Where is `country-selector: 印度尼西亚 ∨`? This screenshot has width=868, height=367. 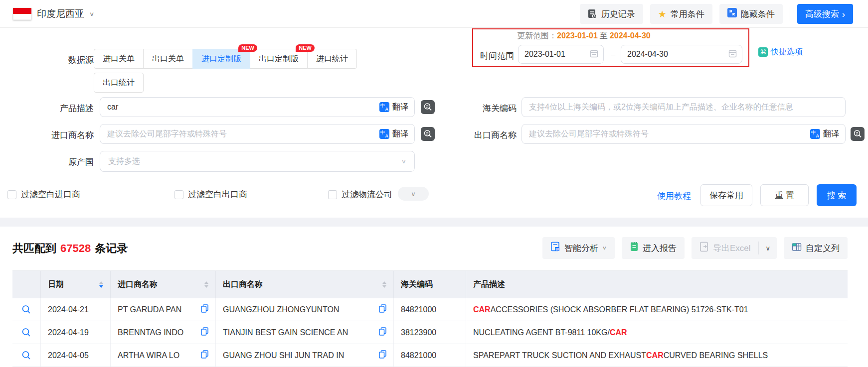
country-selector: 印度尼西亚 ∨ is located at coordinates (66, 14).